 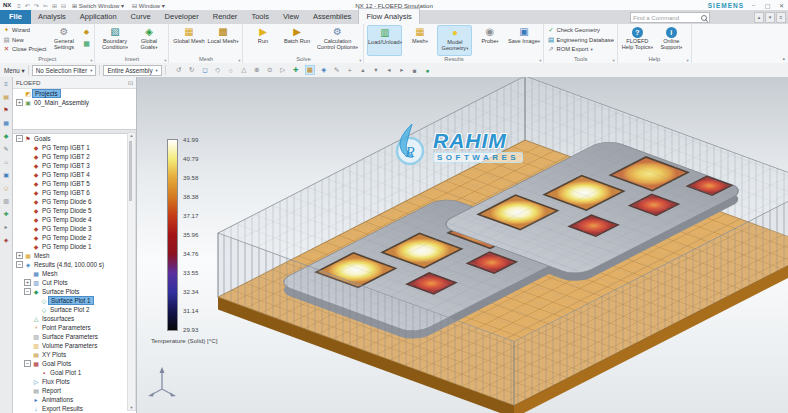 What do you see at coordinates (6, 149) in the screenshot?
I see `resource-bar-icon: ✎` at bounding box center [6, 149].